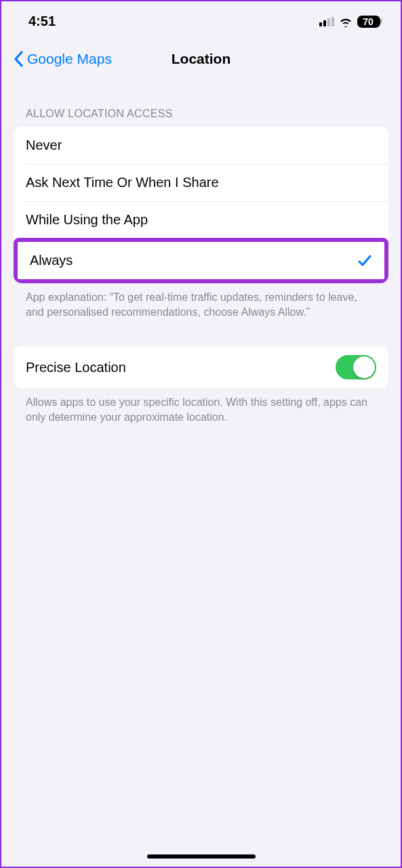  I want to click on home-indicator, so click(201, 856).